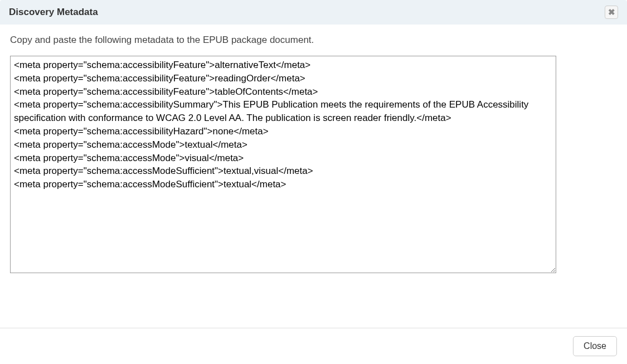 The height and width of the screenshot is (364, 627). Describe the element at coordinates (313, 40) in the screenshot. I see `instruction-text: Copy and paste the following metadata to…` at that location.